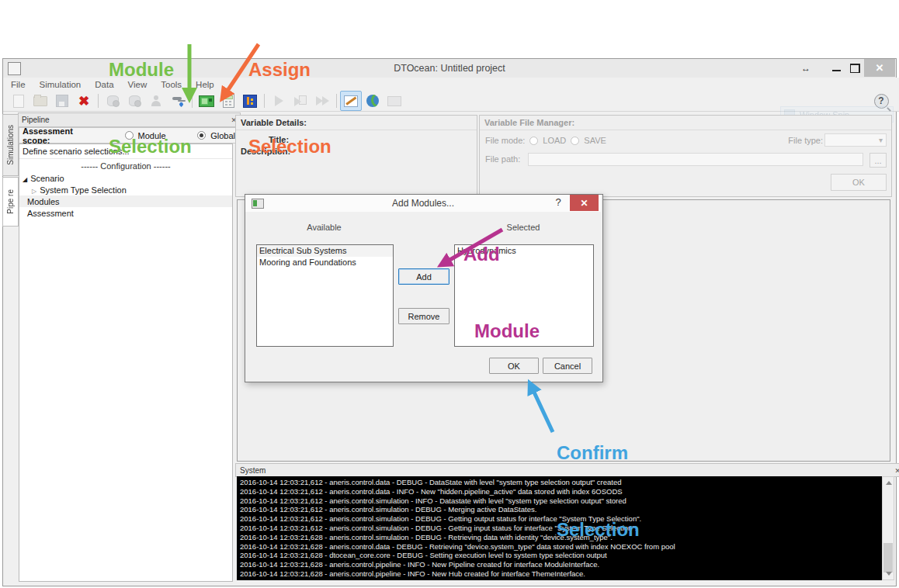 This screenshot has height=588, width=899. What do you see at coordinates (534, 141) in the screenshot?
I see `load-radio` at bounding box center [534, 141].